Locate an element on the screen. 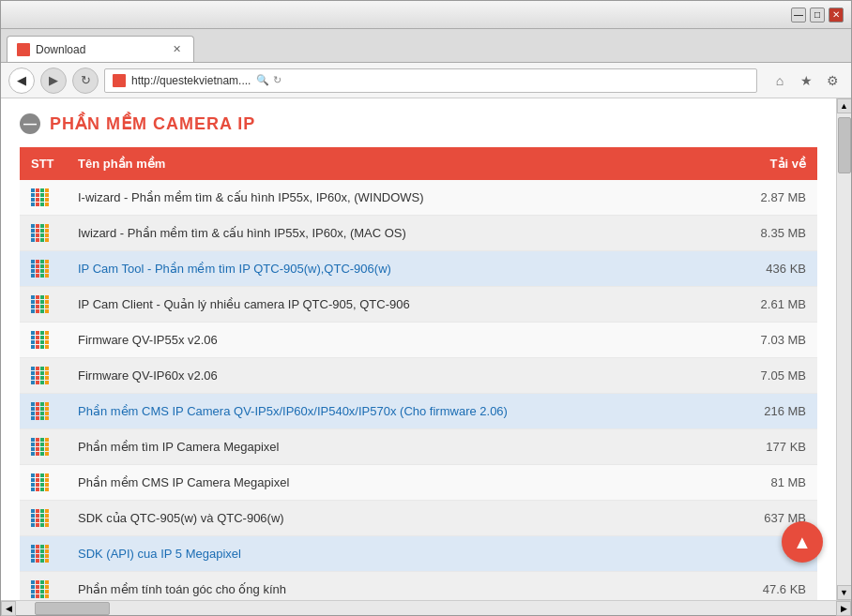 The width and height of the screenshot is (852, 616). address-search-icon: 🔍 is located at coordinates (263, 81).